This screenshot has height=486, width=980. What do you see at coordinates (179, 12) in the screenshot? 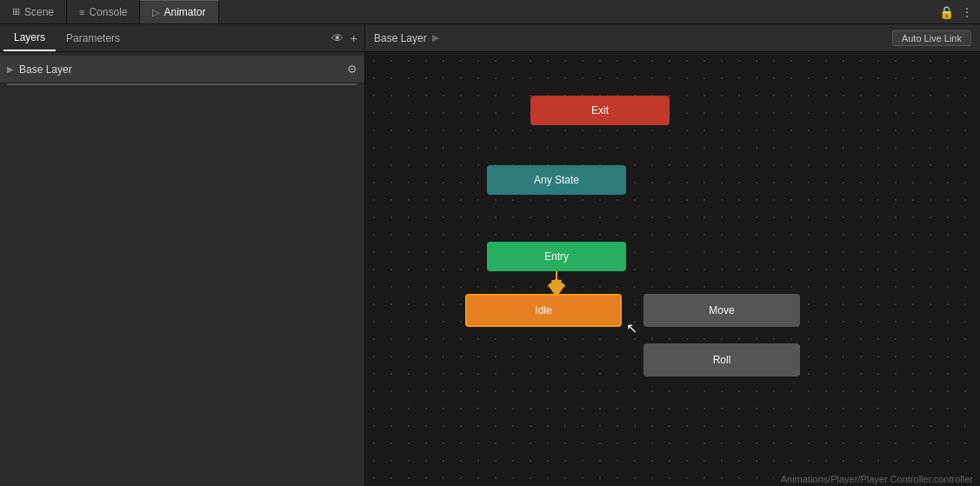
I see `tab-animator: ▷ Animator` at bounding box center [179, 12].